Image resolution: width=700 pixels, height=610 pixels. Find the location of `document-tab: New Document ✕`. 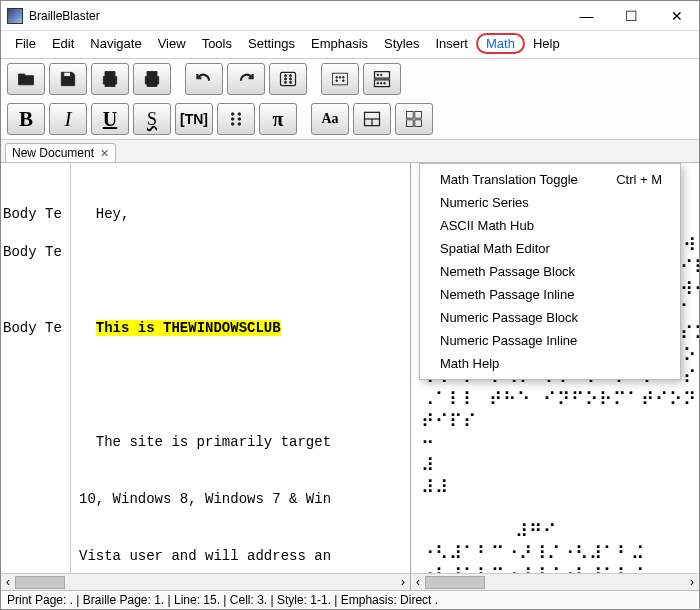

document-tab: New Document ✕ is located at coordinates (60, 152).